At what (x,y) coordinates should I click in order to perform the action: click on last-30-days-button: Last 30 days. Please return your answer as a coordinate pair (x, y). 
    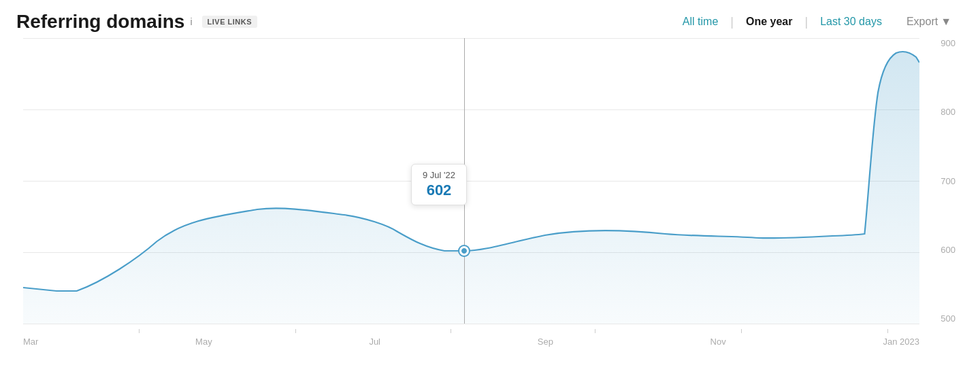
    Looking at the image, I should click on (851, 22).